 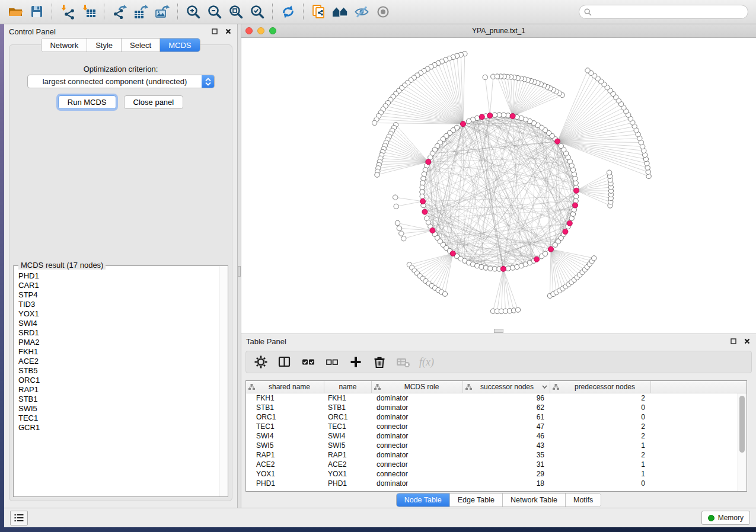 What do you see at coordinates (496, 408) in the screenshot?
I see `table-row: STB1STB1dominator620` at bounding box center [496, 408].